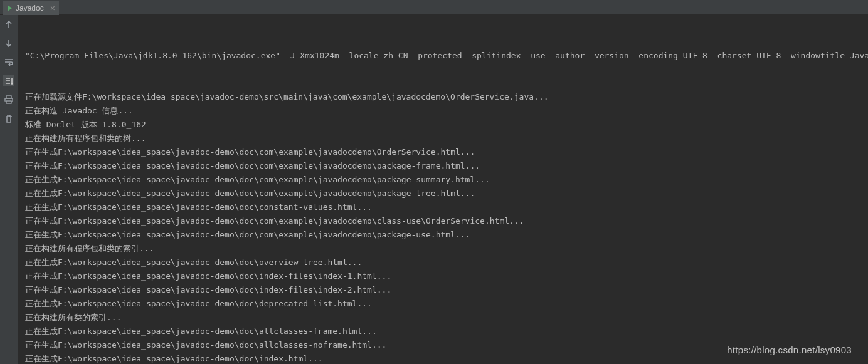 This screenshot has height=364, width=868. Describe the element at coordinates (51, 8) in the screenshot. I see `close-icon: ×` at that location.